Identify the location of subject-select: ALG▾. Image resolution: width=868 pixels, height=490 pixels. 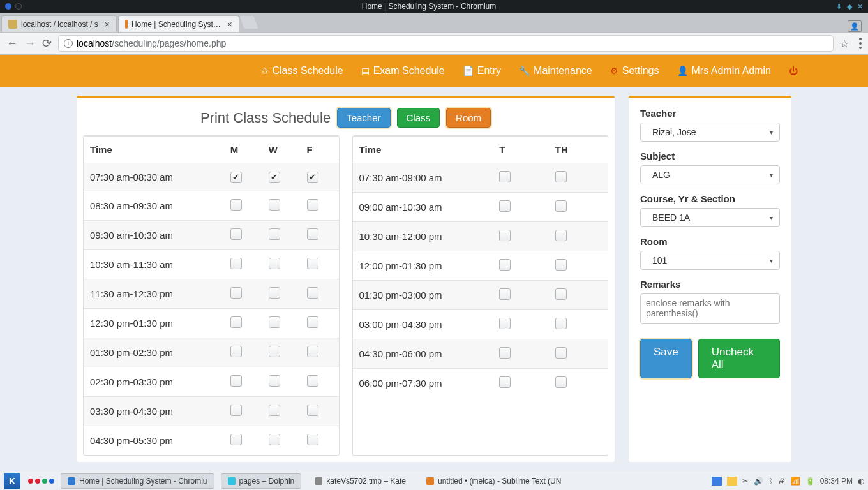
(710, 175).